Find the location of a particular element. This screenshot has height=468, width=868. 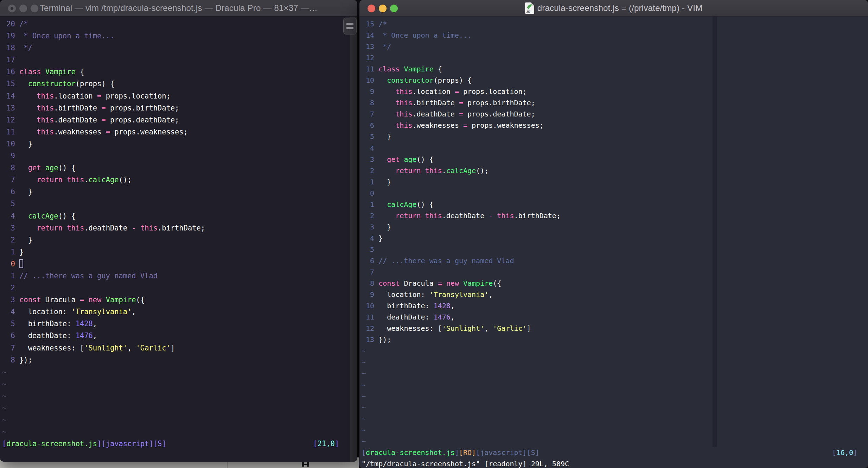

traffic-lights is located at coordinates (23, 8).